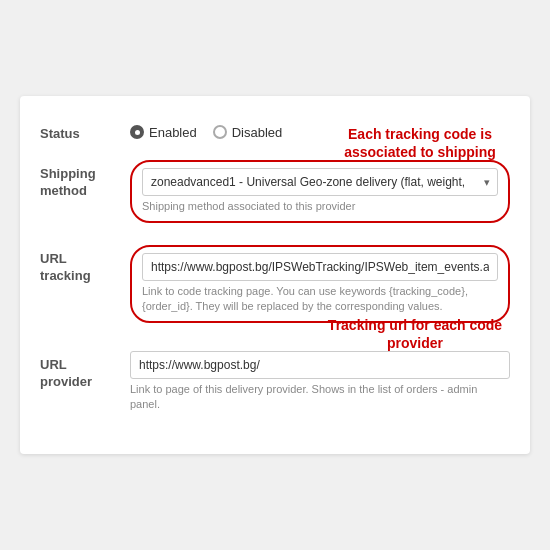  Describe the element at coordinates (320, 382) in the screenshot. I see `url-provider-content: Link to page of this delivery provider. …` at that location.